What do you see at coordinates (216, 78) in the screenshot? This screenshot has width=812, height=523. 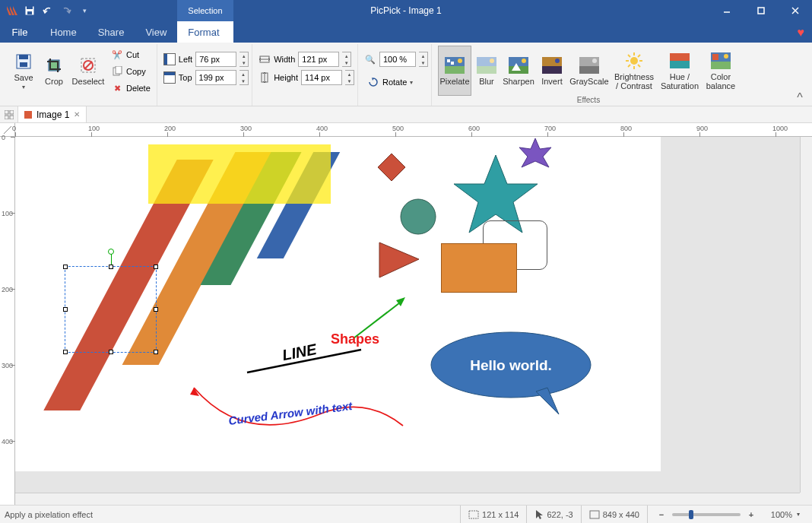 I see `top-input` at bounding box center [216, 78].